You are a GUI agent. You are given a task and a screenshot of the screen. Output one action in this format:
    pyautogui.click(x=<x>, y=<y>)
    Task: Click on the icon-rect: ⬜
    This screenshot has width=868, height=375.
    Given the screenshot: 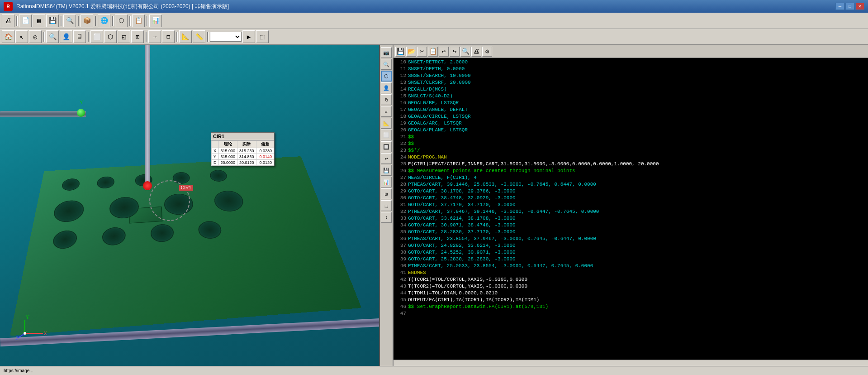 What is the action you would take?
    pyautogui.click(x=386, y=135)
    